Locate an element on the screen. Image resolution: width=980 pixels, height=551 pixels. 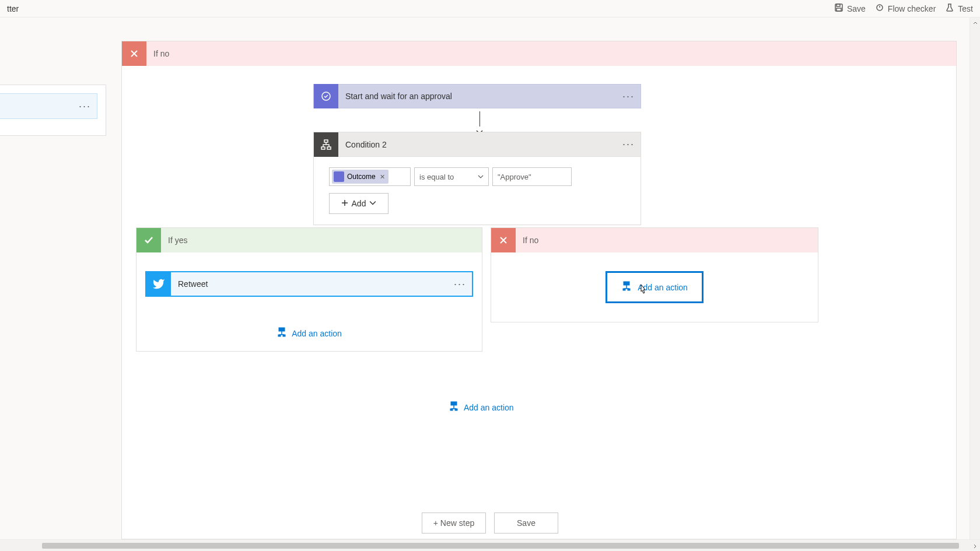
plus-icon is located at coordinates (345, 203).